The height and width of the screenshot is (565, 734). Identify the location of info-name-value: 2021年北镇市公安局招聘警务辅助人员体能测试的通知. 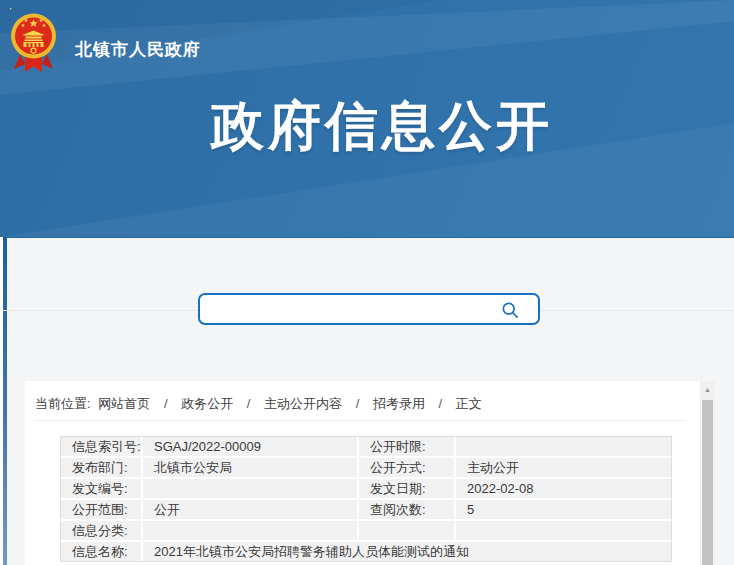
(407, 552).